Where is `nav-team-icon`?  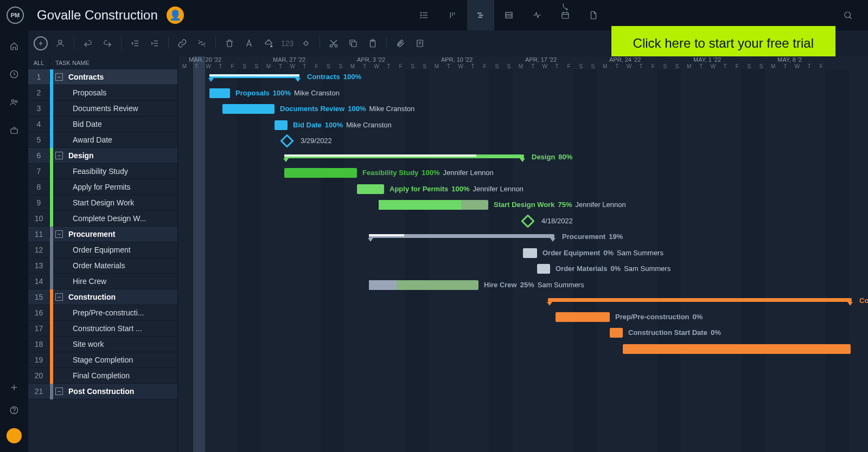 nav-team-icon is located at coordinates (14, 104).